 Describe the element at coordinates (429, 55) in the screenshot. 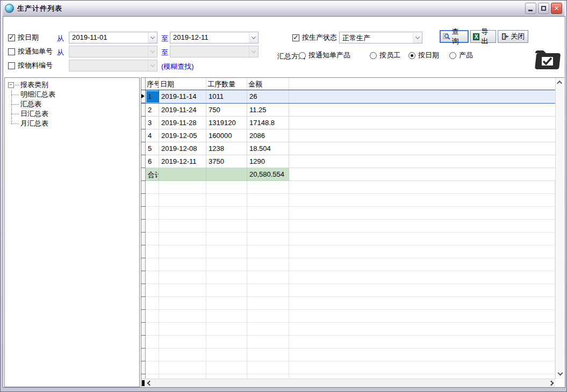

I see `radio-label: 按日期` at that location.